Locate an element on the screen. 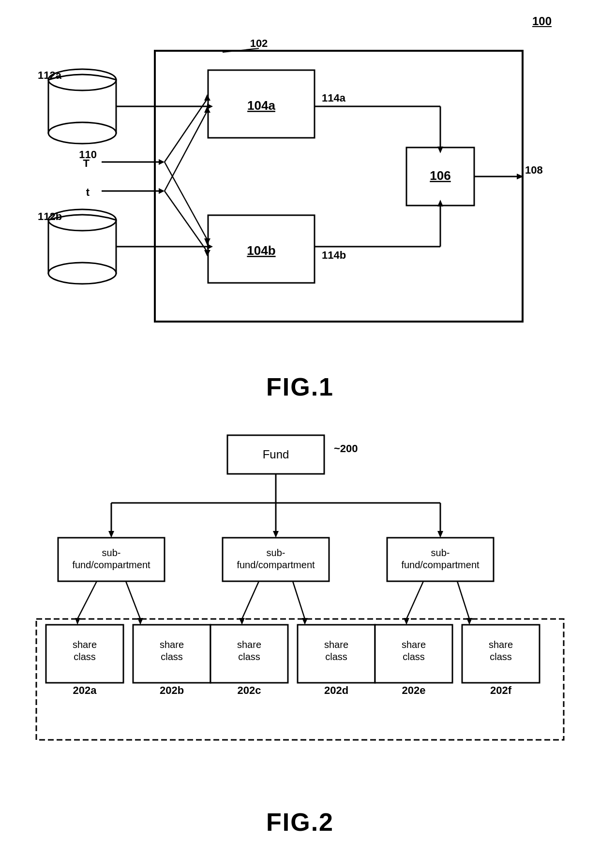  svg-text: T is located at coordinates (87, 163).